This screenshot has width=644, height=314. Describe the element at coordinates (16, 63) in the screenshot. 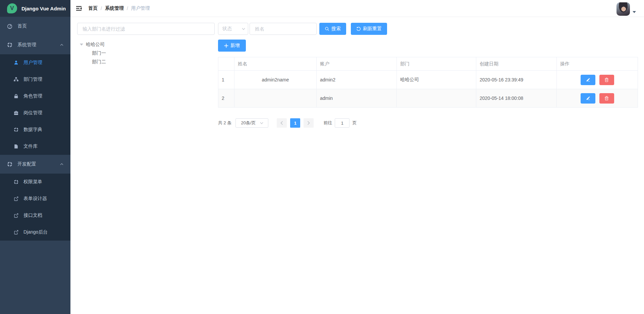

I see `user-icon` at that location.